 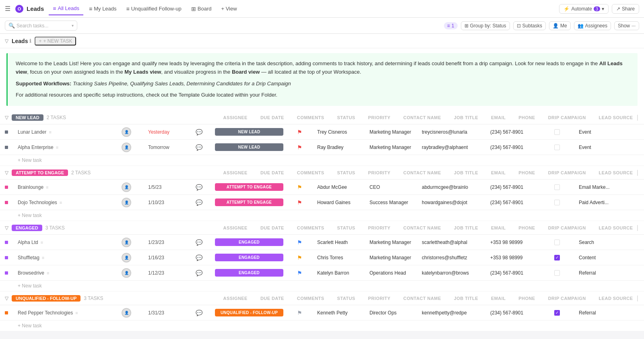 I want to click on me-button: 👤 Me, so click(x=560, y=26).